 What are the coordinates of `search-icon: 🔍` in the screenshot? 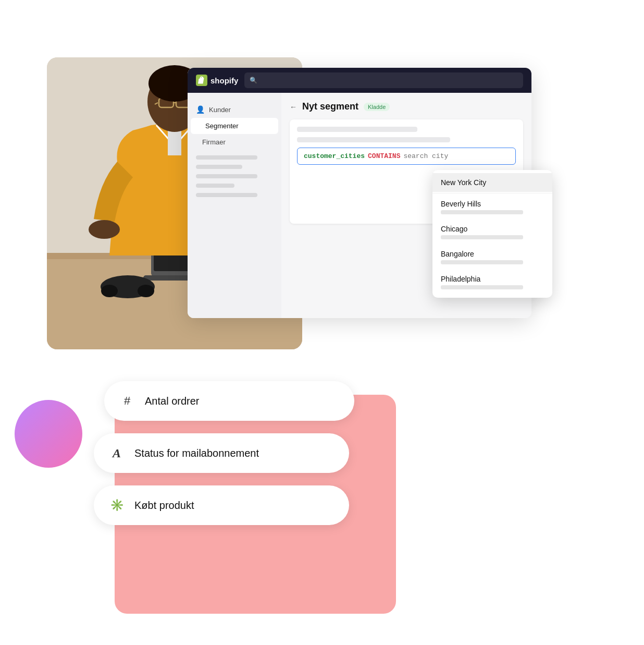 It's located at (253, 80).